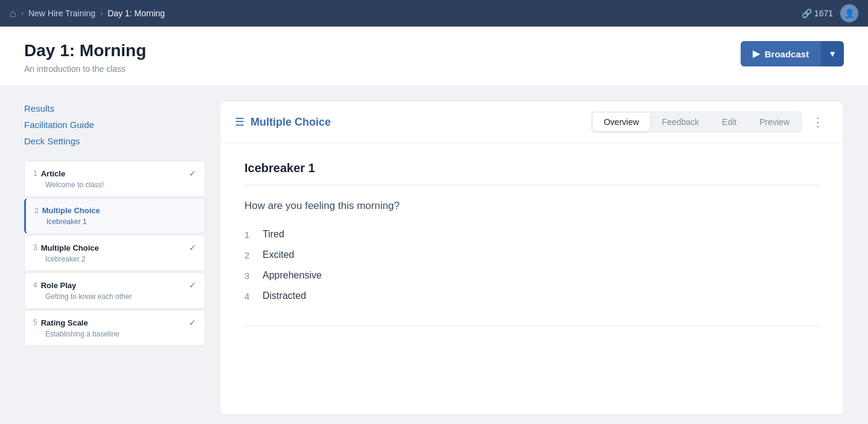 This screenshot has height=424, width=868. Describe the element at coordinates (85, 69) in the screenshot. I see `page-subtitle: An introduction to the class` at that location.